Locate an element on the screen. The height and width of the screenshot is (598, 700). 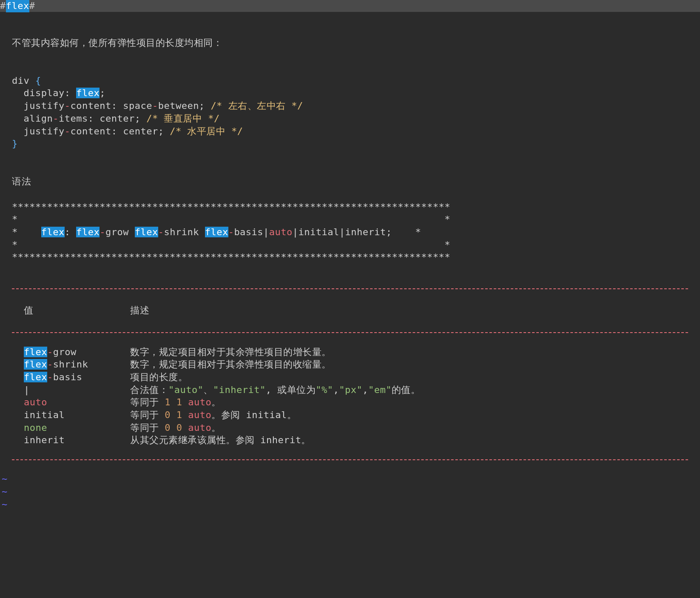
code-text: items: center; is located at coordinates (102, 118).